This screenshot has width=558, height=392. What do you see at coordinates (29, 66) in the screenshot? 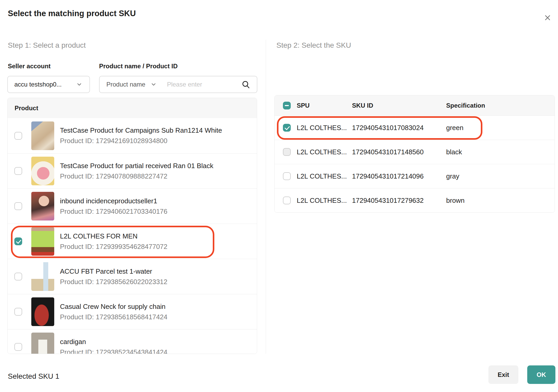
I see `seller-account-label: Seller account` at bounding box center [29, 66].